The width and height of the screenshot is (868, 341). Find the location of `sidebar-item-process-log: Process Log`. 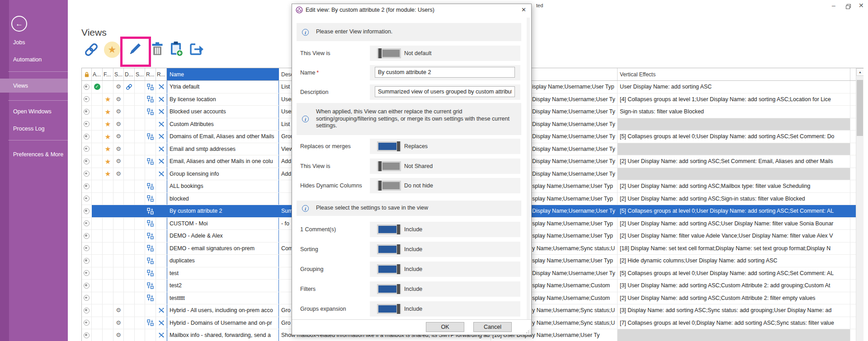

sidebar-item-process-log: Process Log is located at coordinates (29, 129).